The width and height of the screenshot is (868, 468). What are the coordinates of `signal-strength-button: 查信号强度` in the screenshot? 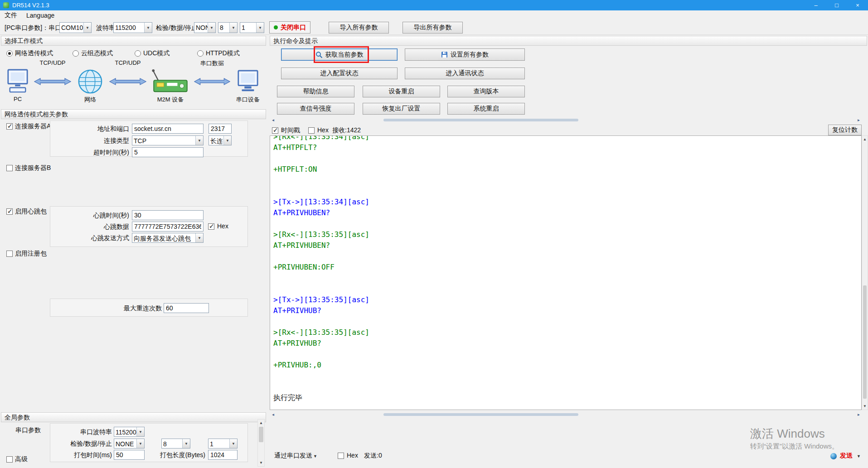 It's located at (315, 109).